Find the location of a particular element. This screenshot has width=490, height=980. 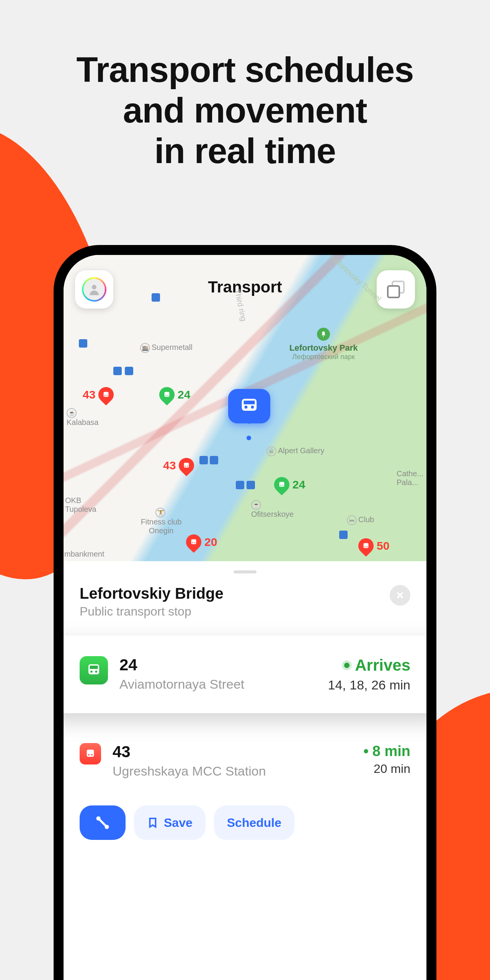

headline-line-1: Transport schedules is located at coordinates (245, 70).